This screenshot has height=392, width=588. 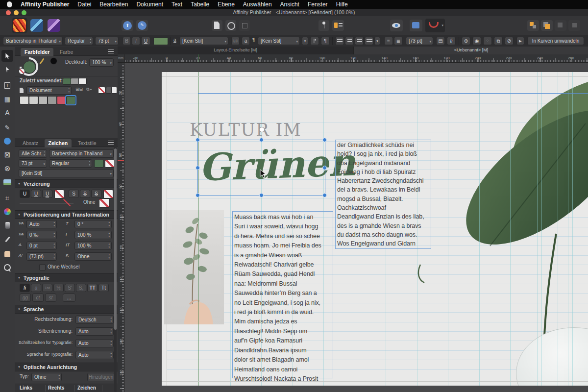 I want to click on tab-absatz: Absatz, so click(x=30, y=143).